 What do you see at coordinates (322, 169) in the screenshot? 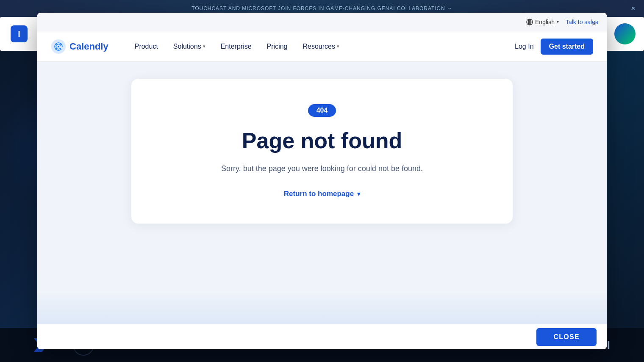
I see `error-description: Sorry, but the page you were looking for…` at bounding box center [322, 169].